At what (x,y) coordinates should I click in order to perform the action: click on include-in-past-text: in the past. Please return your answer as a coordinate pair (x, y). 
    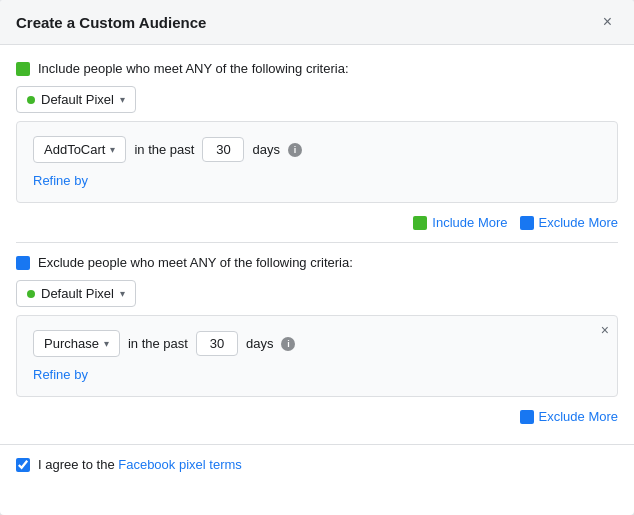
    Looking at the image, I should click on (164, 150).